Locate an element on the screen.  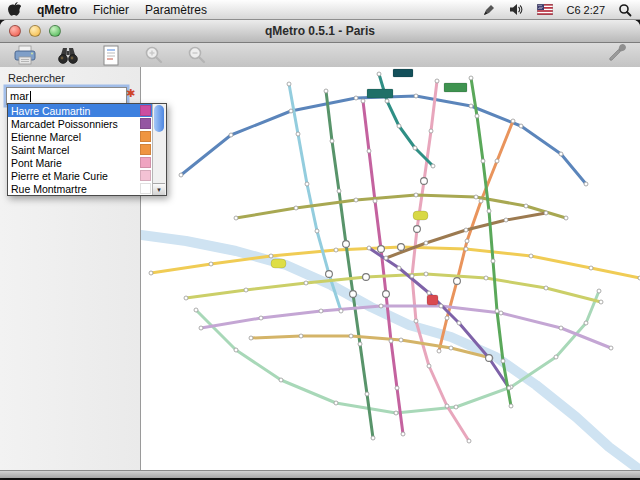
preferences-wrench-icon is located at coordinates (615, 55).